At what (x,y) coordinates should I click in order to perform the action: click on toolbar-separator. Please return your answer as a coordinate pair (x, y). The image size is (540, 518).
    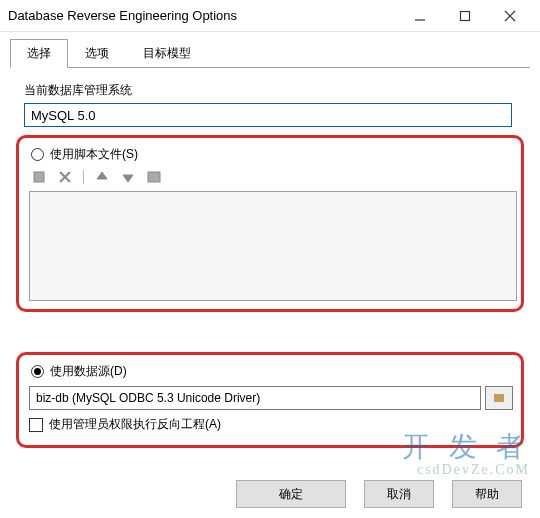
    Looking at the image, I should click on (84, 177).